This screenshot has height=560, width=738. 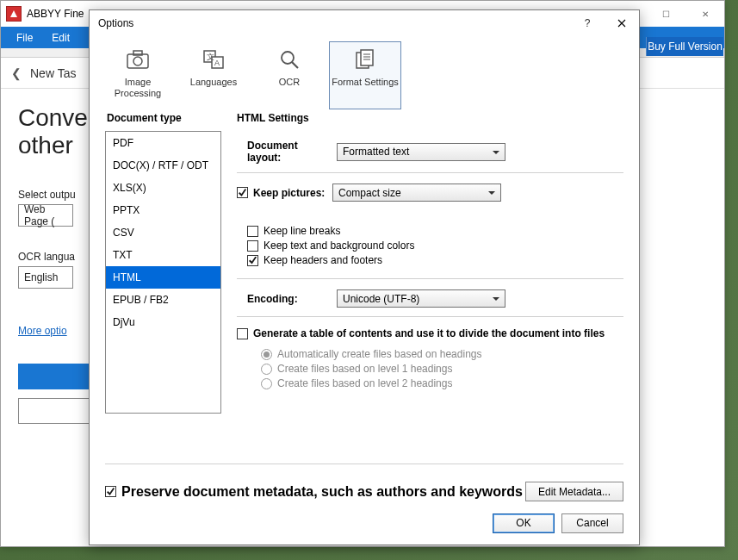 I want to click on close-dialog-button, so click(x=622, y=24).